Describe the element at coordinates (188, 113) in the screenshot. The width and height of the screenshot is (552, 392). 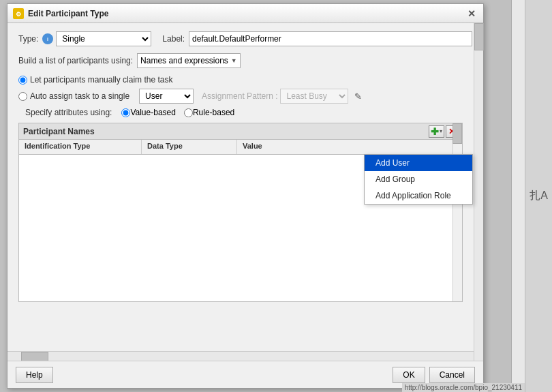
I see `radio-rule-based` at that location.